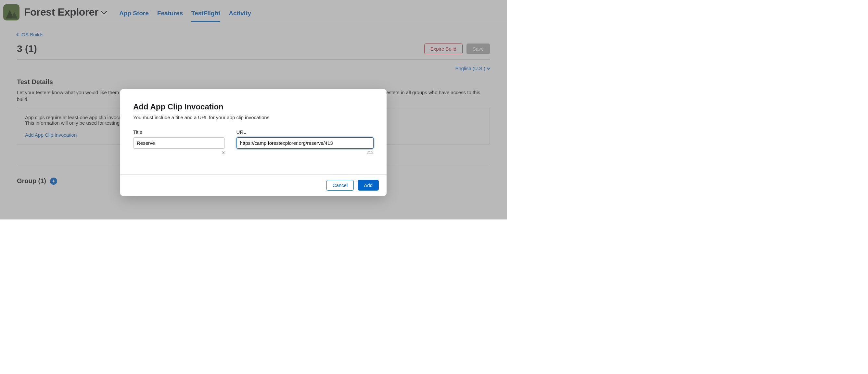 The image size is (868, 374). What do you see at coordinates (253, 142) in the screenshot?
I see `modal-form: Title 8 URL 212` at bounding box center [253, 142].